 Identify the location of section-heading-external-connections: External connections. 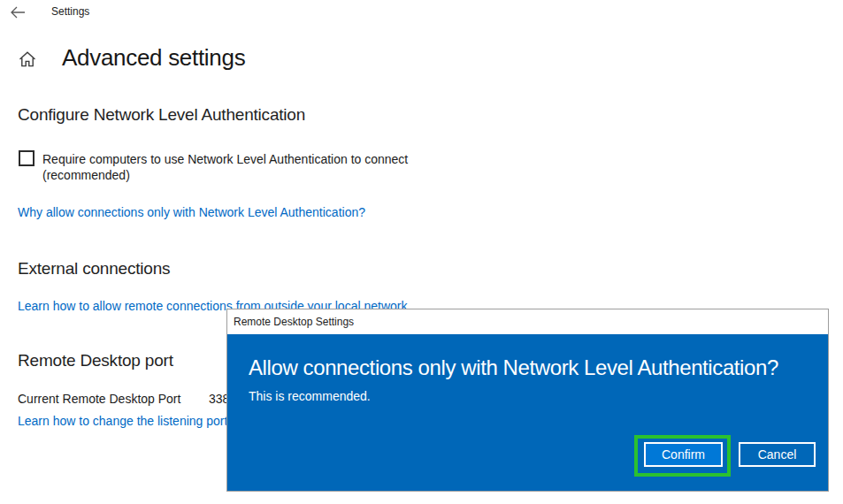
(94, 269).